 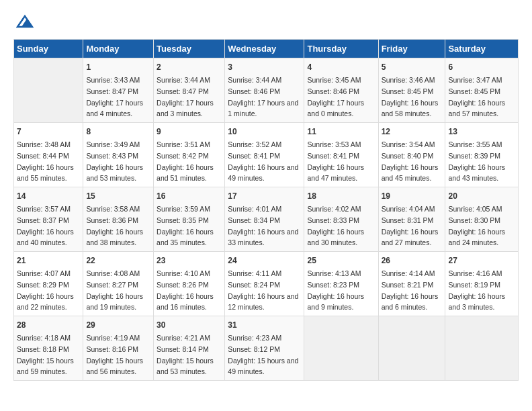 I want to click on day-number: 8, so click(x=118, y=132).